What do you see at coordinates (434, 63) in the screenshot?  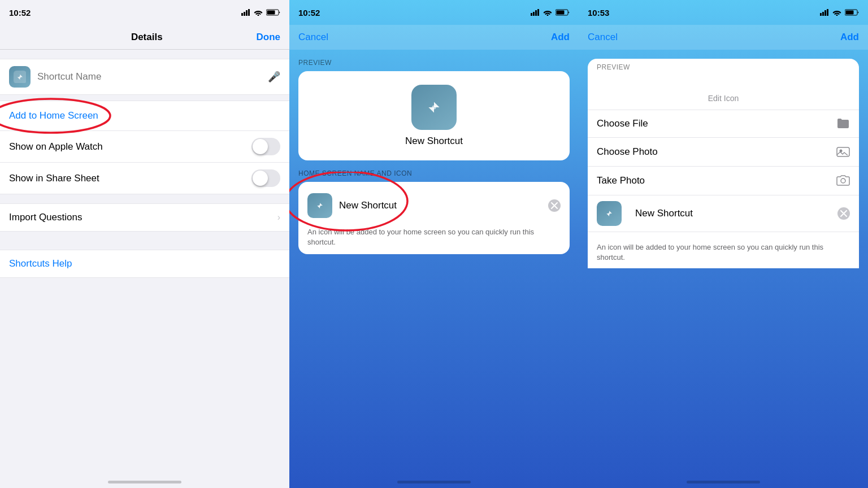 I see `preview-label-2: PREVIEW` at bounding box center [434, 63].